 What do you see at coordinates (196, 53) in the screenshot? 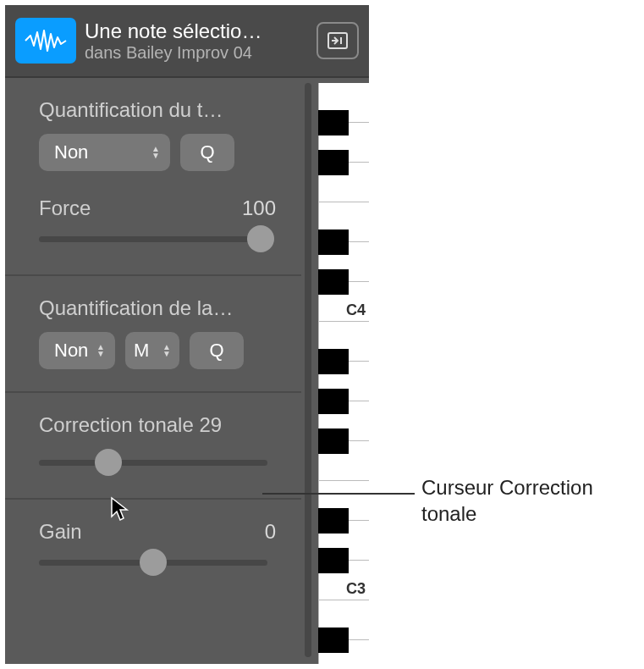
I see `page-subtitle: dans Bailey Improv 04` at bounding box center [196, 53].